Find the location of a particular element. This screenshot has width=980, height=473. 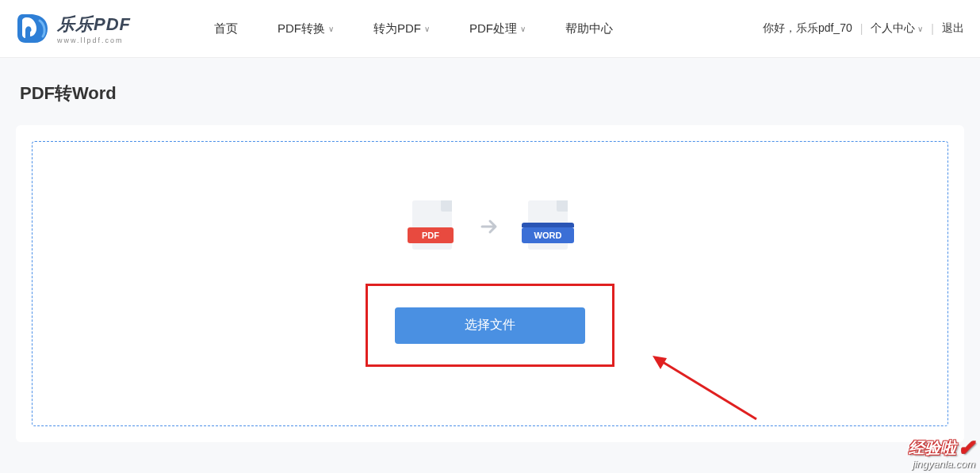

nav-home: 首页 is located at coordinates (226, 29).